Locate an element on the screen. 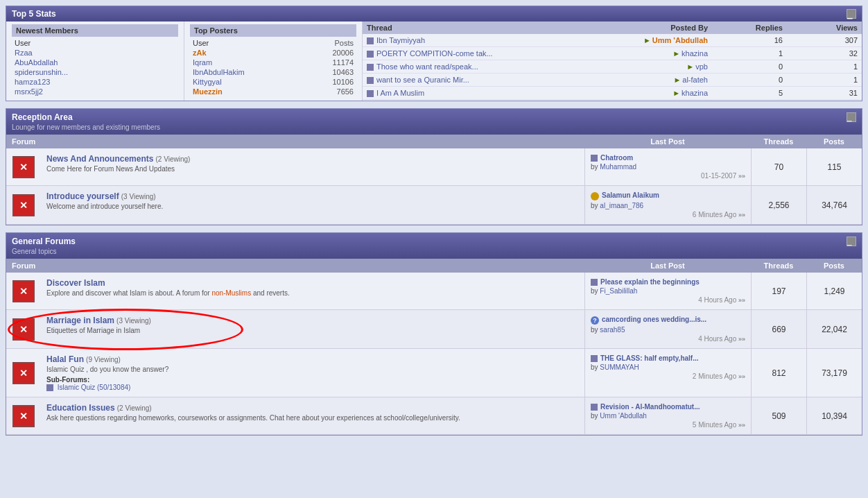  poster-3: al-fateh is located at coordinates (695, 80).